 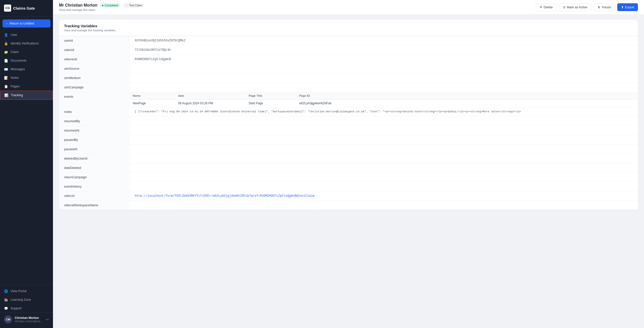 What do you see at coordinates (133, 6) in the screenshot?
I see `status-badge-test: 📄 Test Claim` at bounding box center [133, 6].